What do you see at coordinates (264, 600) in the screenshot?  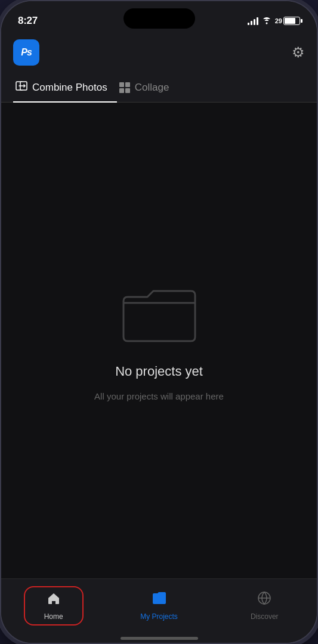 I see `discover-icon` at bounding box center [264, 600].